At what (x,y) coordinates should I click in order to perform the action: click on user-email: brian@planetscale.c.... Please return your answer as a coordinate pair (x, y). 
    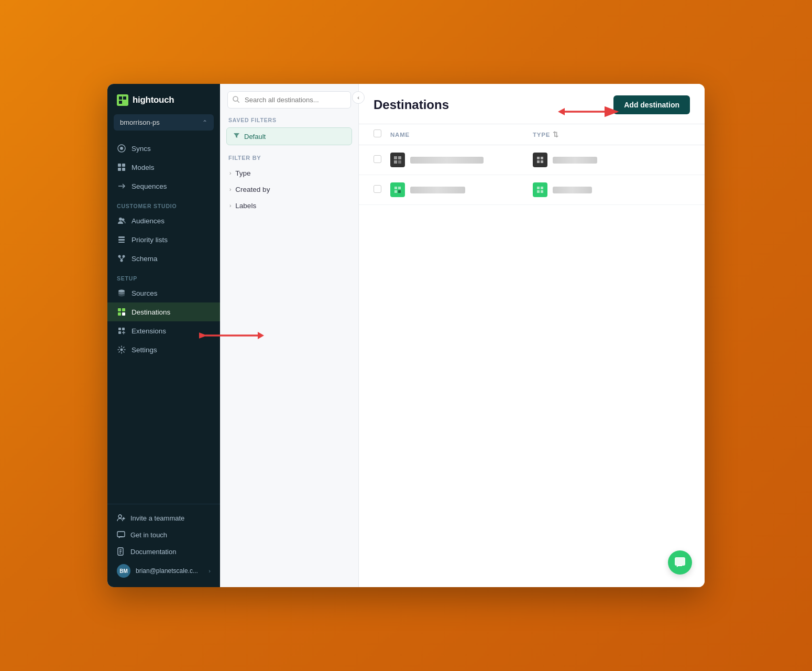
    Looking at the image, I should click on (170, 571).